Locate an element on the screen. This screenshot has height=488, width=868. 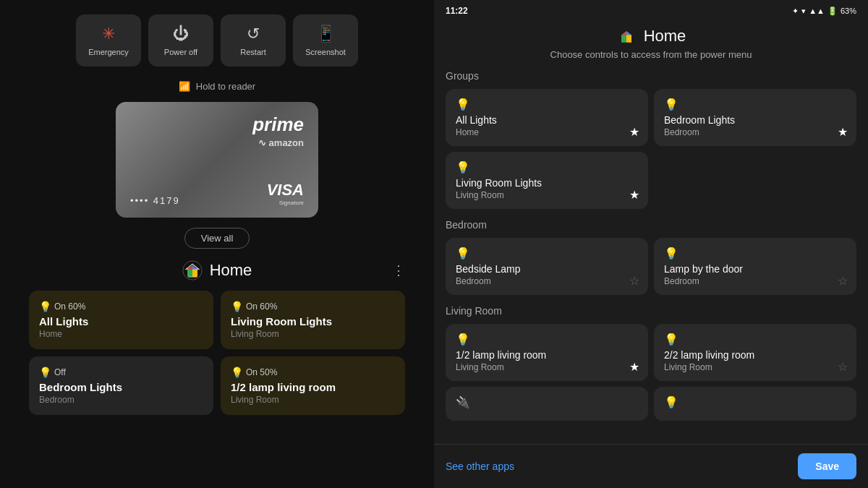
home-menu-dots: ⋮ is located at coordinates (399, 270).